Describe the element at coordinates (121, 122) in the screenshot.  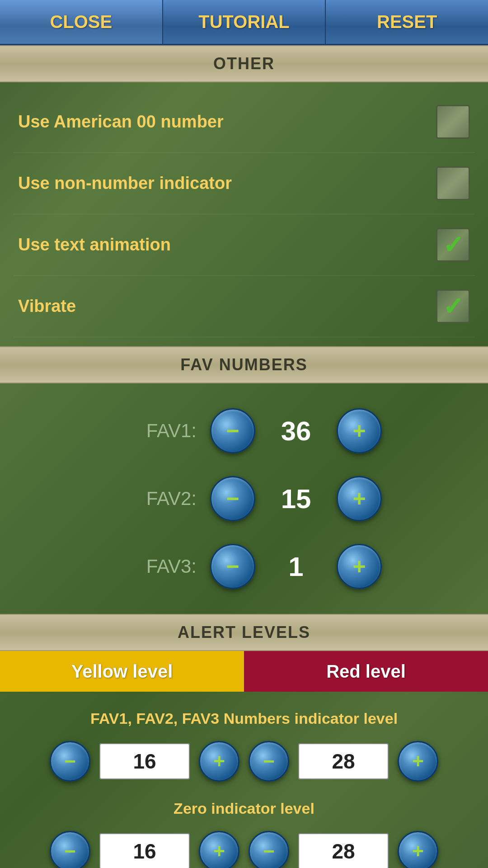
I see `american-number-label: Use American 00 number` at that location.